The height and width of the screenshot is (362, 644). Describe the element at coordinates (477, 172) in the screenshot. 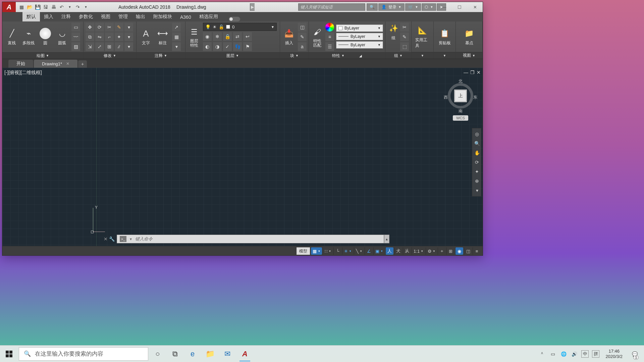

I see `nav-showmotion-icon: ✦` at that location.